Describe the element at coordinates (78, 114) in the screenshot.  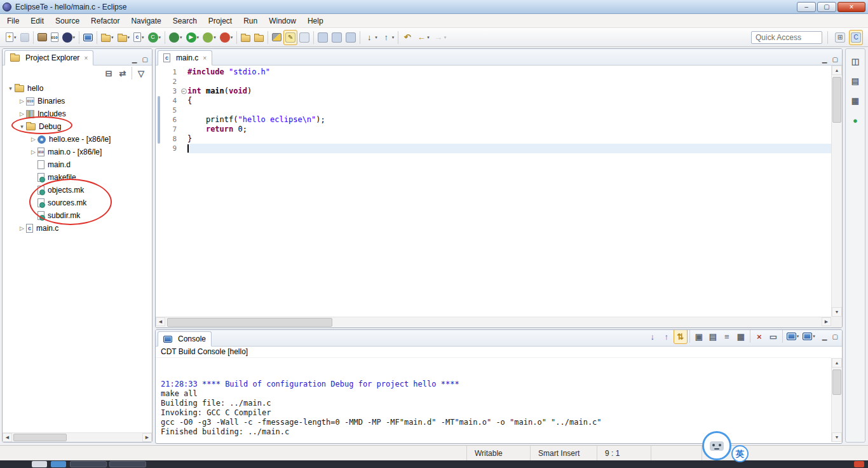
I see `tree-item-includes: ▷Includes` at that location.